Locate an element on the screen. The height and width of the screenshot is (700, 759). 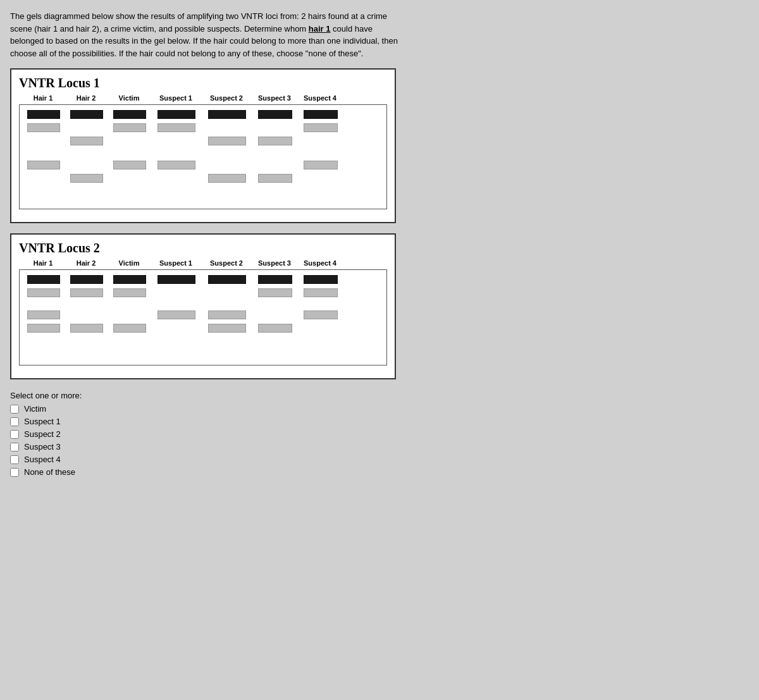
locus1-headers: Hair 1 Hair 2 Victim Suspect 1 Suspect 2… is located at coordinates (203, 98).